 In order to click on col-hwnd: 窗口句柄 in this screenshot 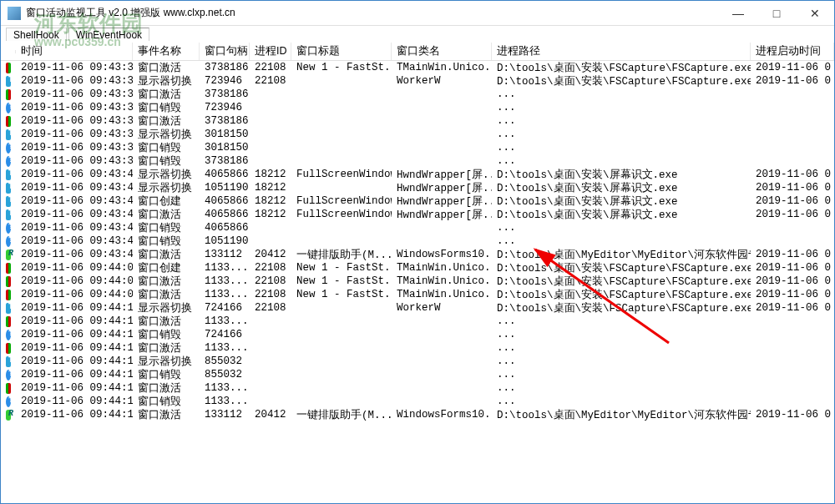, I will do `click(225, 52)`.